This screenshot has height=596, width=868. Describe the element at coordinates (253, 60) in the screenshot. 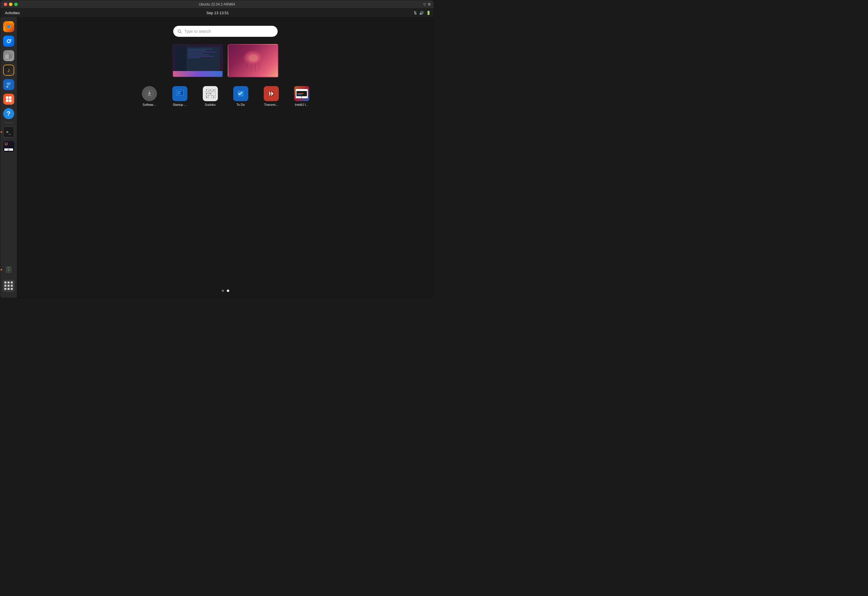

I see `window-thumbnail-wallpaper` at that location.